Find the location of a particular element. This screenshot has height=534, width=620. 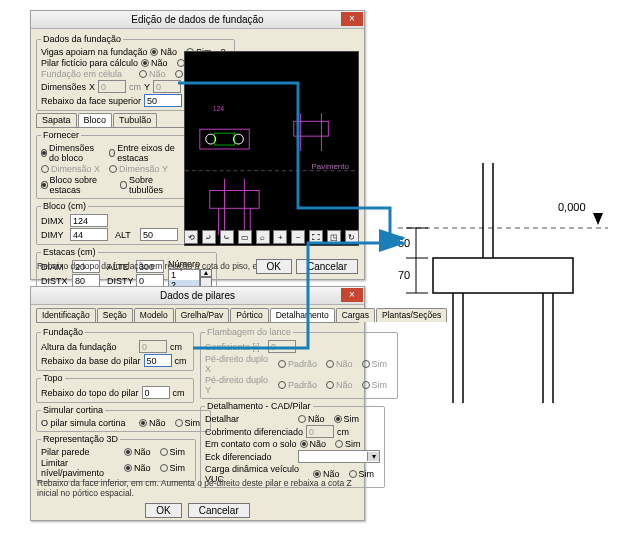

radio-ln-sim: Sim is located at coordinates (173, 468).